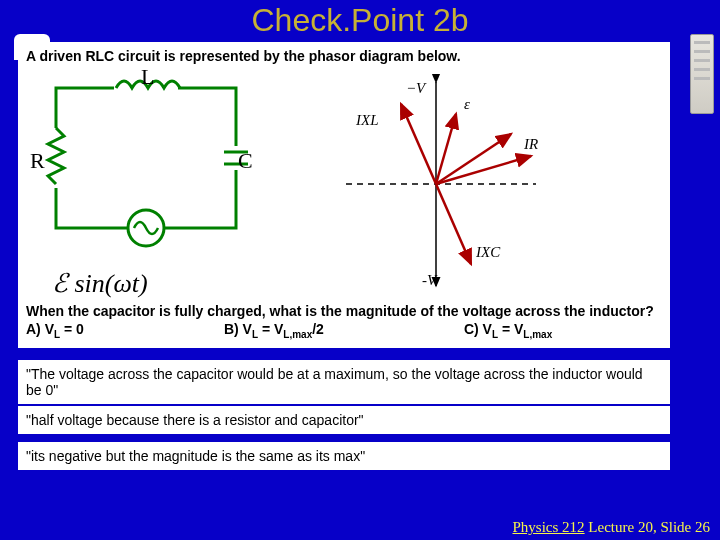 This screenshot has width=720, height=540. Describe the element at coordinates (159, 284) in the screenshot. I see `emf-expression: ℰ sin(ωt)` at that location.